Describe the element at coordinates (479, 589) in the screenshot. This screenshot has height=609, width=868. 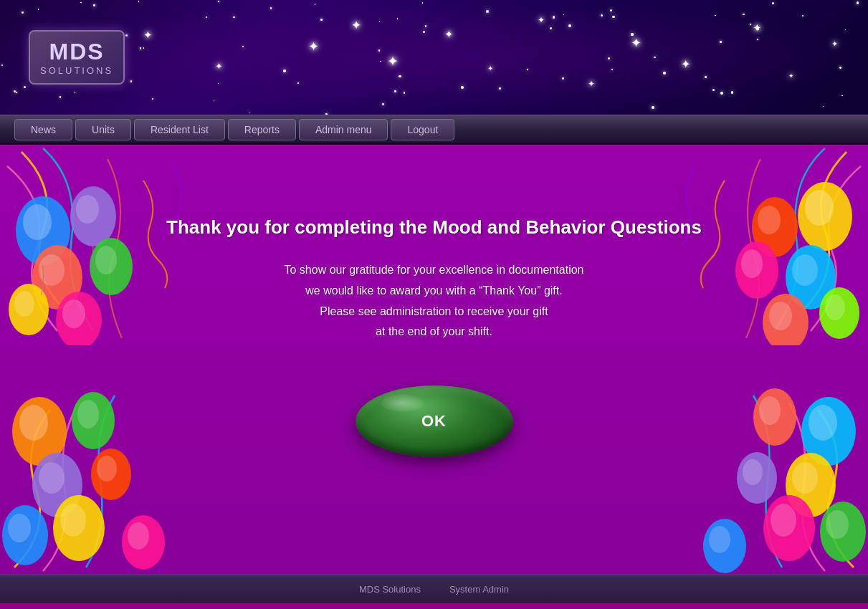
I see `footer-user: System Admin` at that location.